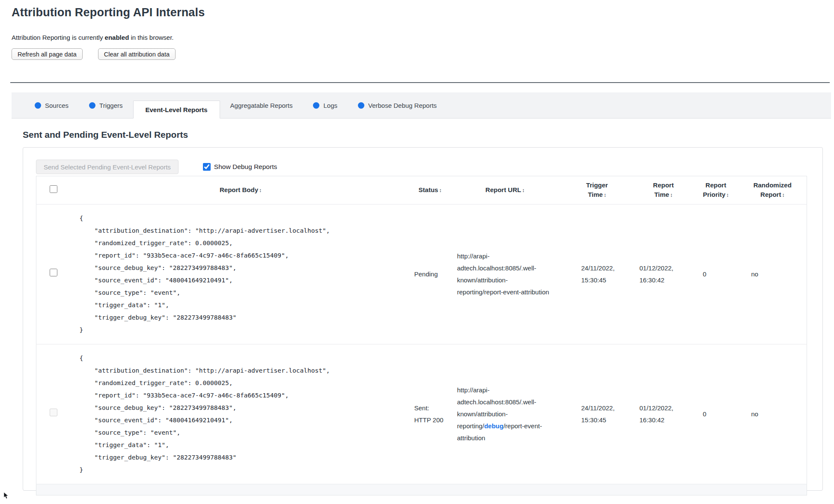 Image resolution: width=834 pixels, height=504 pixels. Describe the element at coordinates (423, 13) in the screenshot. I see `page-title: Attribution Reporting API Internals` at that location.